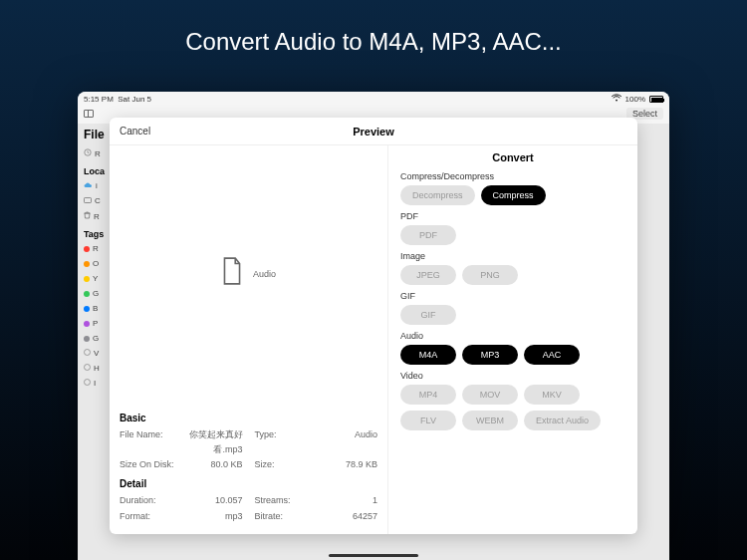  What do you see at coordinates (97, 257) in the screenshot?
I see `sidebar-partial: File R Loca i C R Tags ROYGBPG VHI` at bounding box center [97, 257].